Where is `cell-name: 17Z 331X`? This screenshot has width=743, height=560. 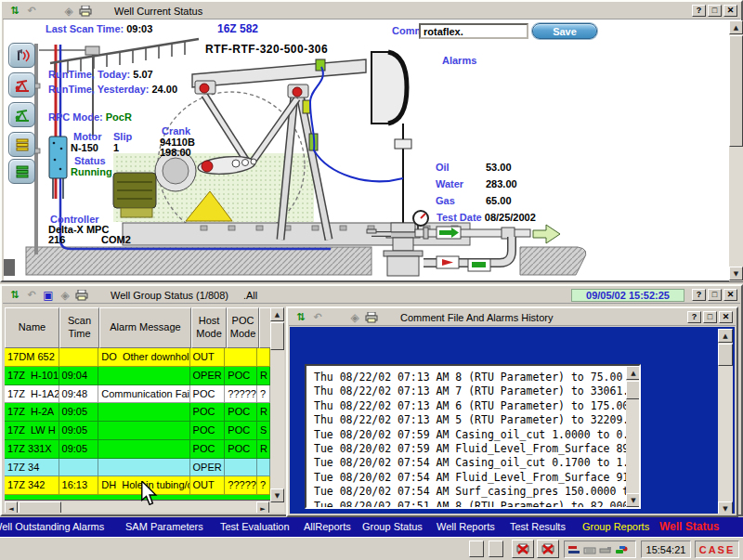 cell-name: 17Z 331X is located at coordinates (32, 449).